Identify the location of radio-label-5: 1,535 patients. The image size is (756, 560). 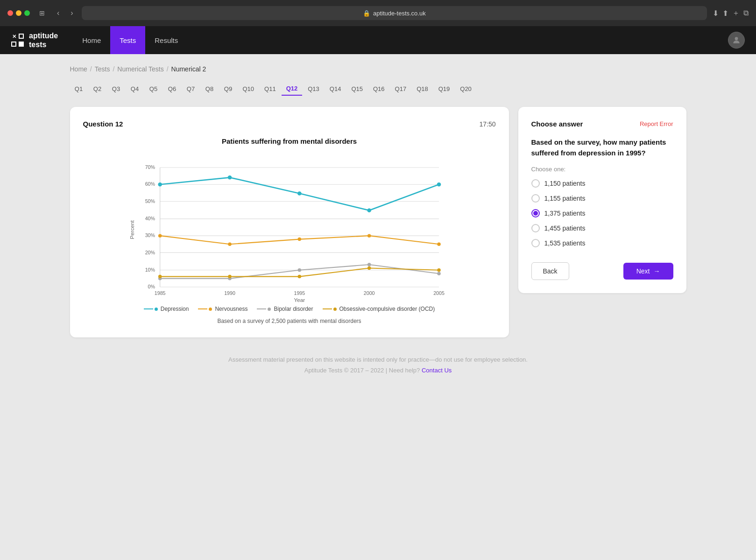
(565, 243).